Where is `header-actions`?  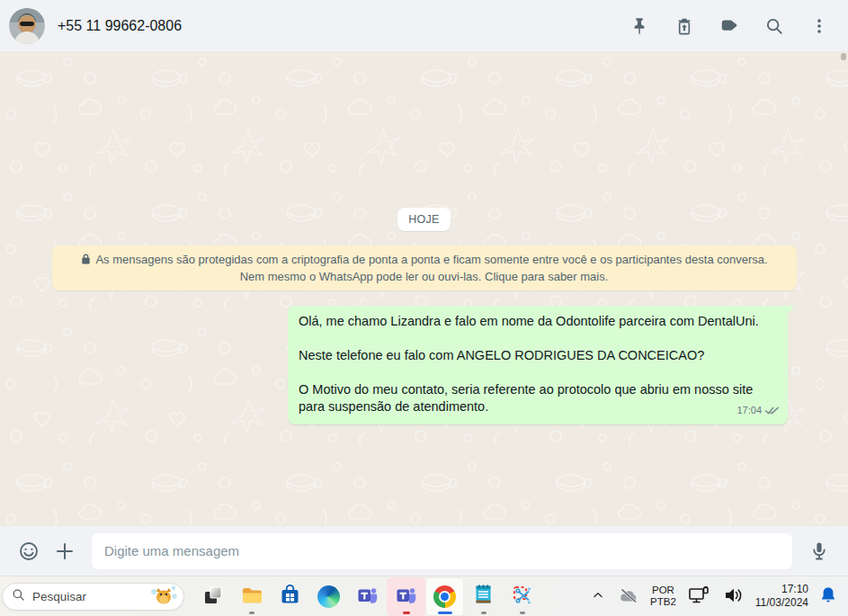 header-actions is located at coordinates (727, 26).